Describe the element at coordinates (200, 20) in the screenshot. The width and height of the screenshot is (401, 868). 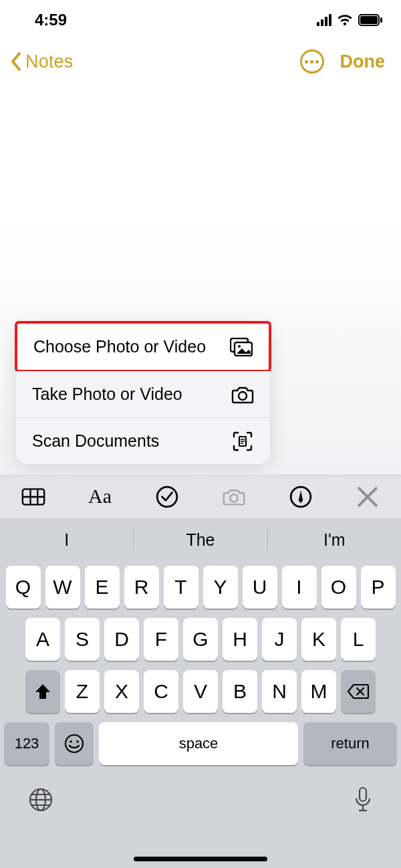
I see `status-bar: 4:59` at that location.